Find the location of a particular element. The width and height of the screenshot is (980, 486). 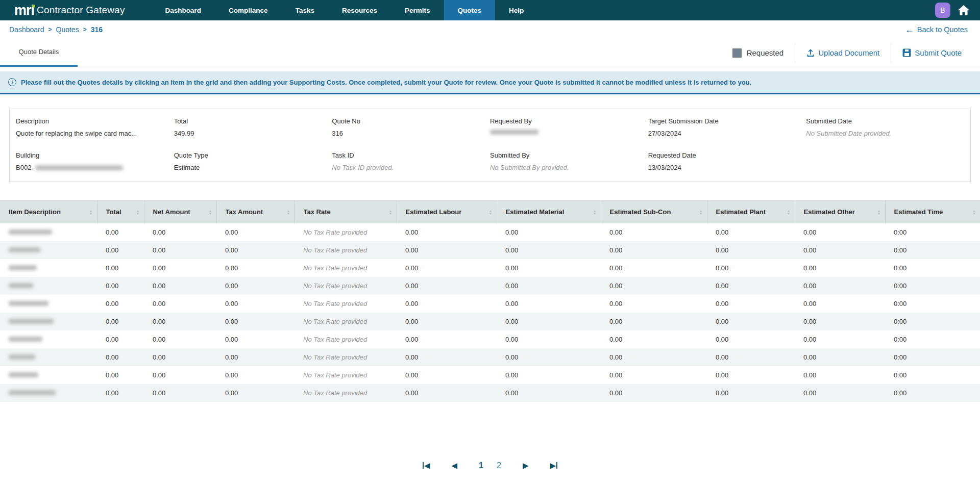

last-page-button: ▶ is located at coordinates (553, 466).